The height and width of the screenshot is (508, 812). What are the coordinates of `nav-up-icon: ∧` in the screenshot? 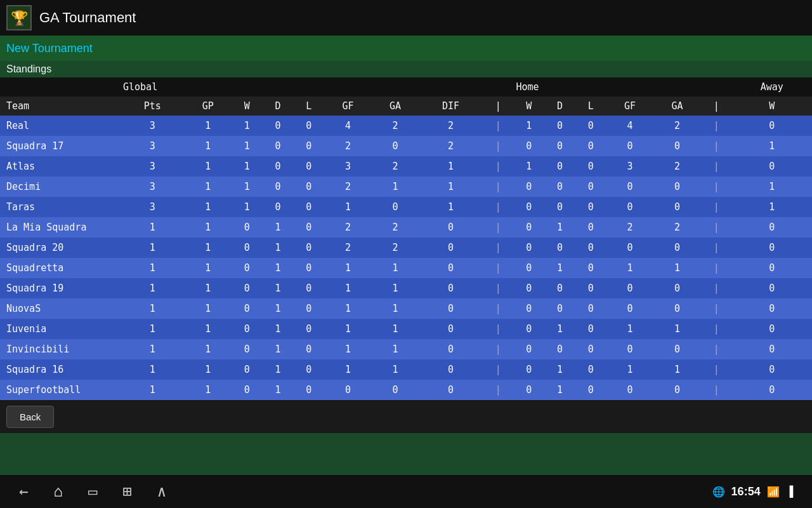 It's located at (162, 491).